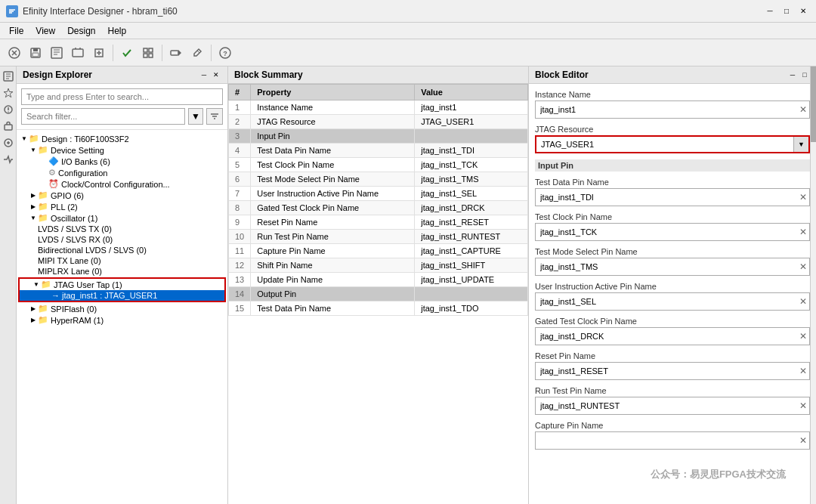 This screenshot has height=504, width=816. Describe the element at coordinates (672, 336) in the screenshot. I see `gated-clock-pin-input` at that location.